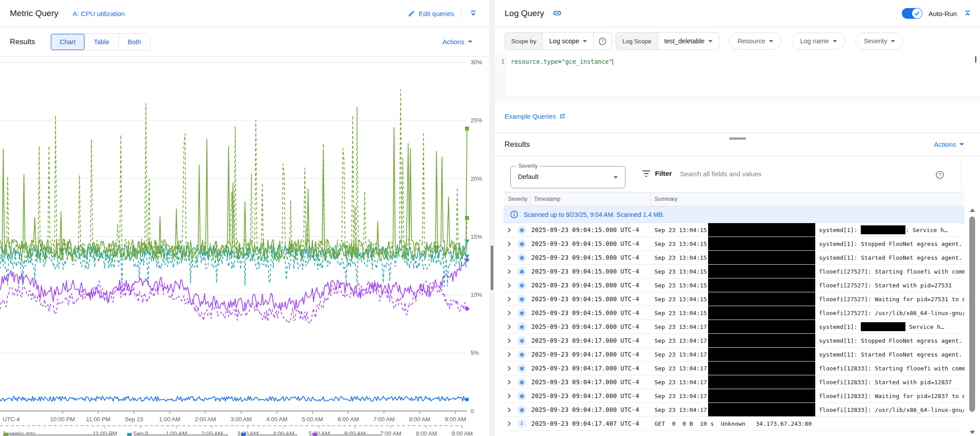 This screenshot has width=980, height=436. Describe the element at coordinates (940, 176) in the screenshot. I see `filter-help-button: ?` at that location.